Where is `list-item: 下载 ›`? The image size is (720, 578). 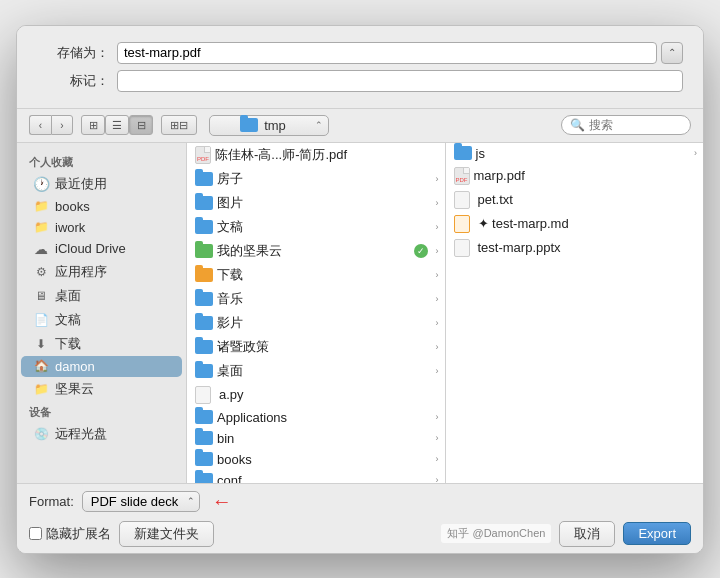
list-item: 下载 › is located at coordinates (316, 275).